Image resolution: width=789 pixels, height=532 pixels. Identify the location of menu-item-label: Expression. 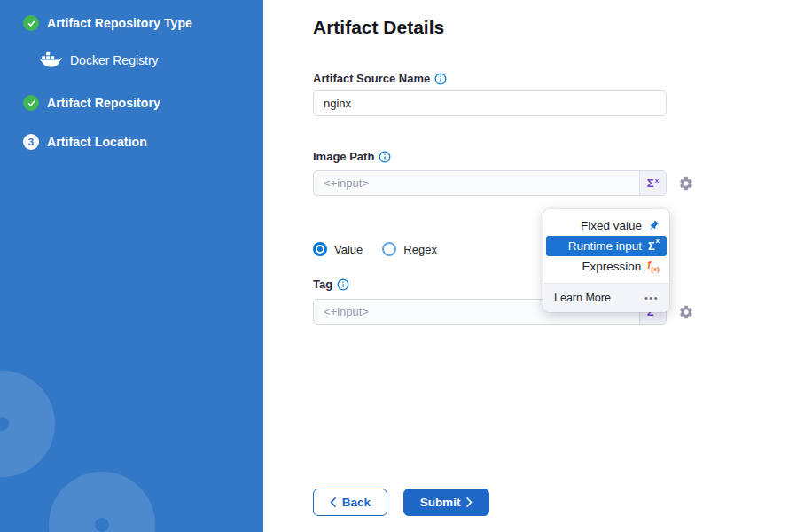
(612, 266).